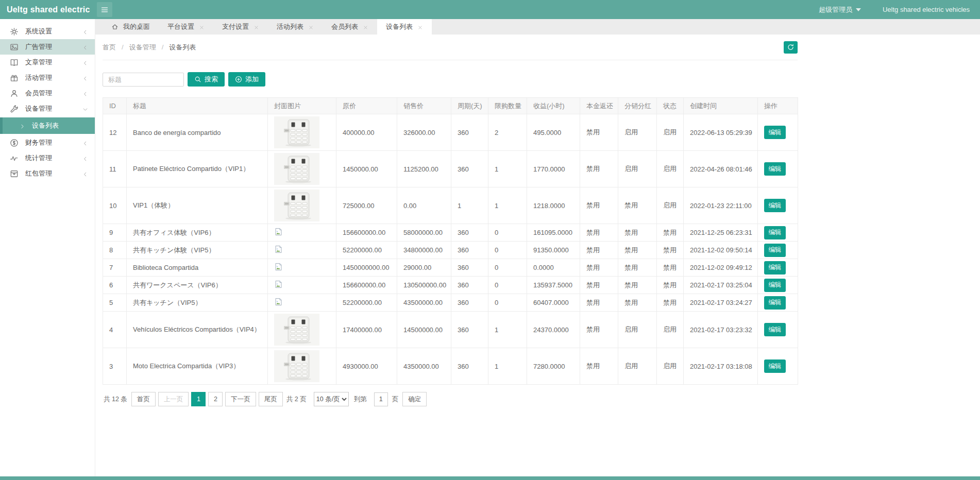  I want to click on sidebar-item-article-management: 文章管理, so click(47, 62).